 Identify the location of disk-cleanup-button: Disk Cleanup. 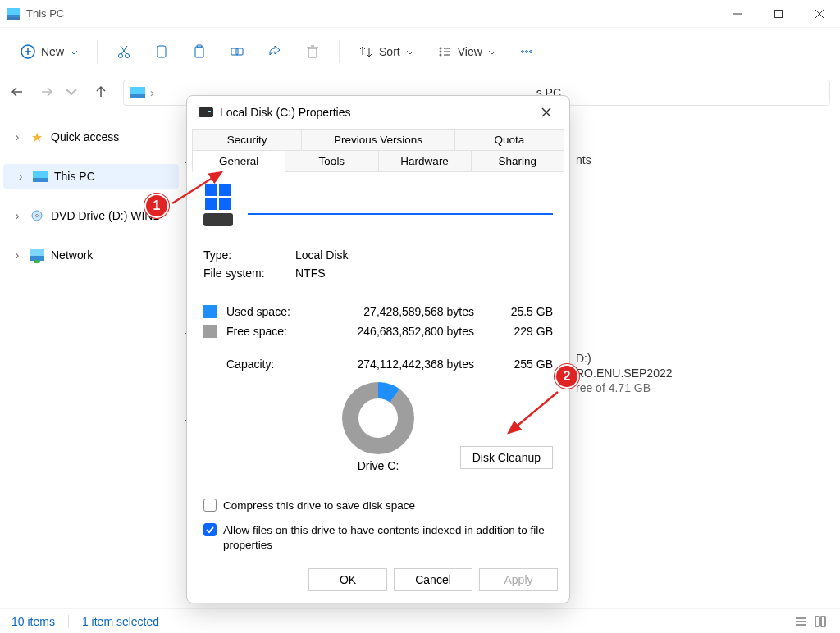
(507, 458).